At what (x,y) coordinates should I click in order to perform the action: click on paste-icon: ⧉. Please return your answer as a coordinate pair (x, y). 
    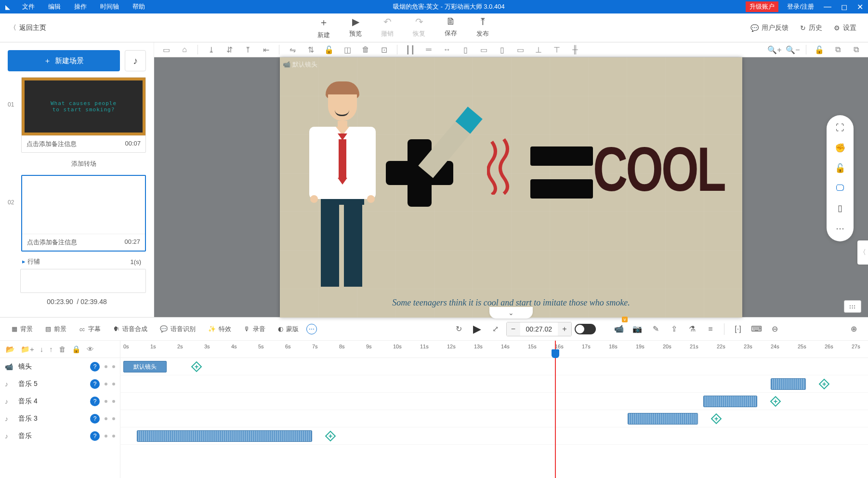
    Looking at the image, I should click on (856, 50).